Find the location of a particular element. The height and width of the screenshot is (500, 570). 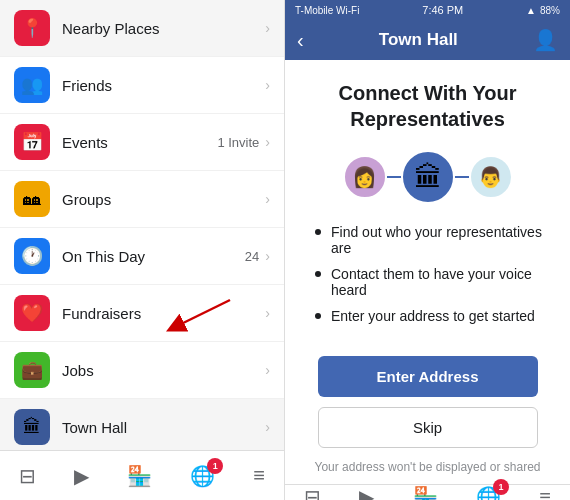

illustration: 👩 🏛 👨 is located at coordinates (428, 177).